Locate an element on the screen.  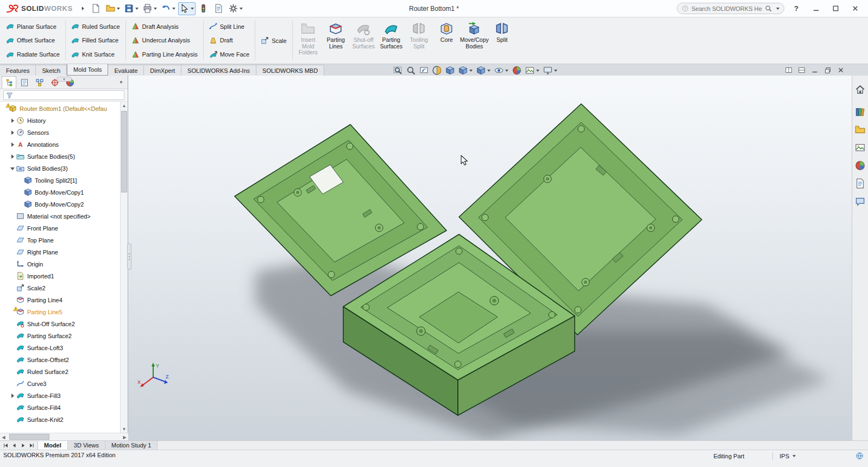
planar-surface-button: Planar Surface is located at coordinates (33, 26).